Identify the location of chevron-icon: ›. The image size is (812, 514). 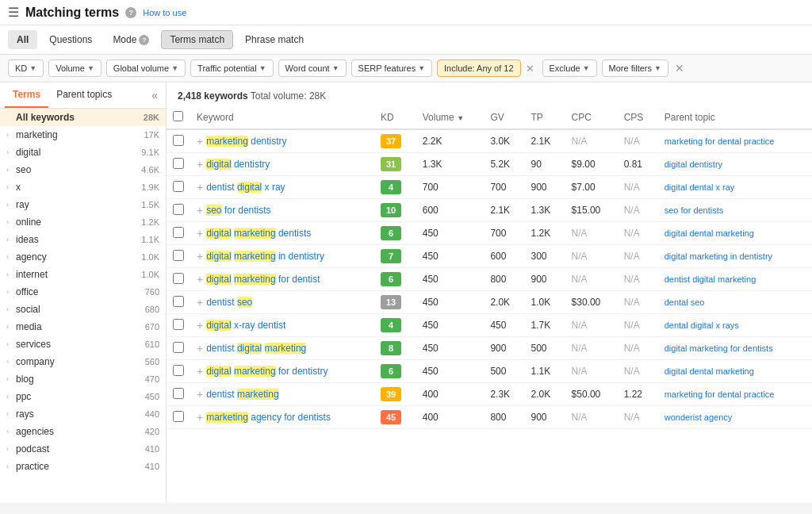
(10, 309).